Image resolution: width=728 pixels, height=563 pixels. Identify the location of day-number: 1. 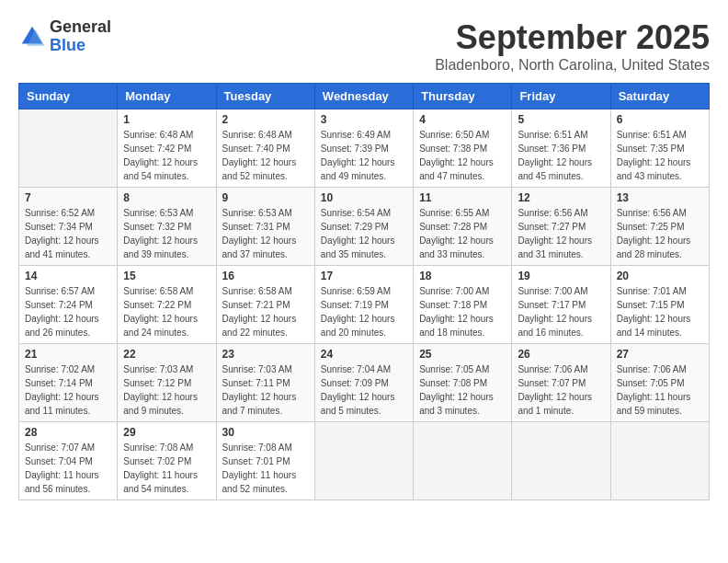
(166, 120).